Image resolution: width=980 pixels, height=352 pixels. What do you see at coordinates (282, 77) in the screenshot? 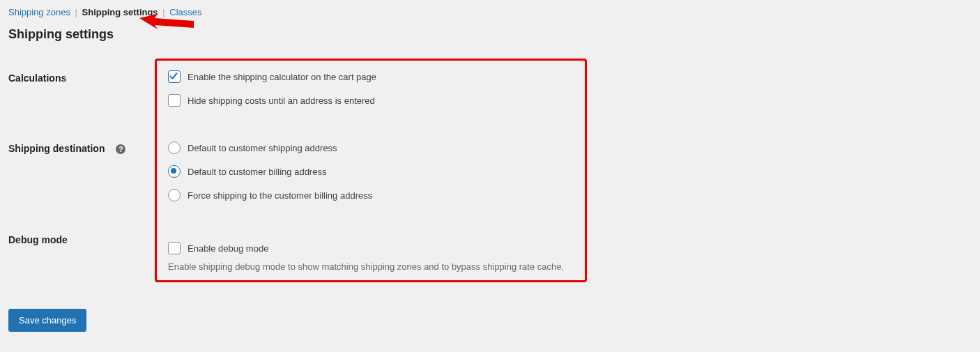
I see `option-label: Enable the shipping calculator on the ca…` at bounding box center [282, 77].